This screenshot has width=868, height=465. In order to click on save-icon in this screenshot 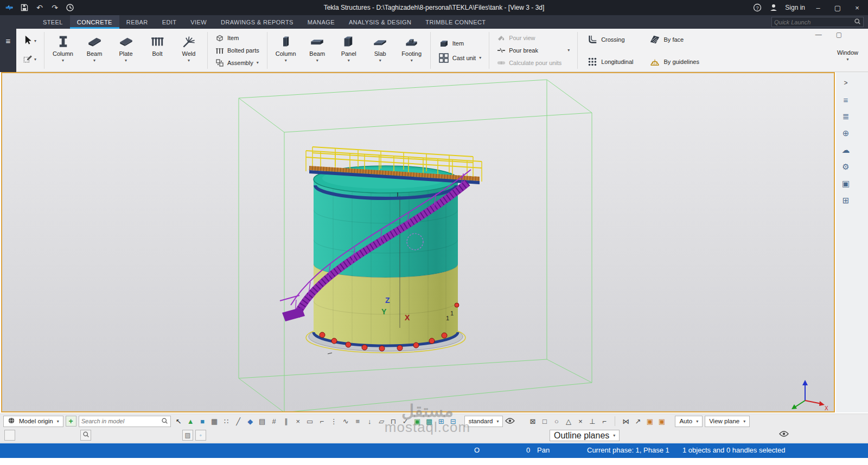, I will do `click(24, 8)`.